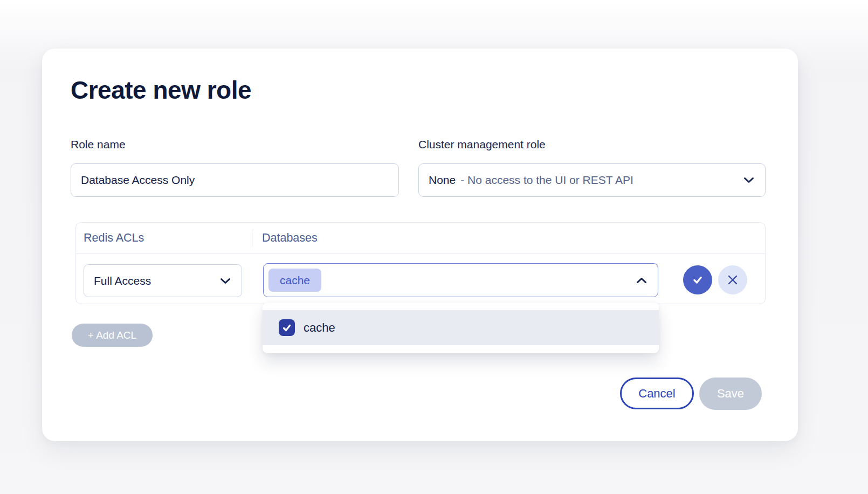  I want to click on database-checkbox, so click(287, 328).